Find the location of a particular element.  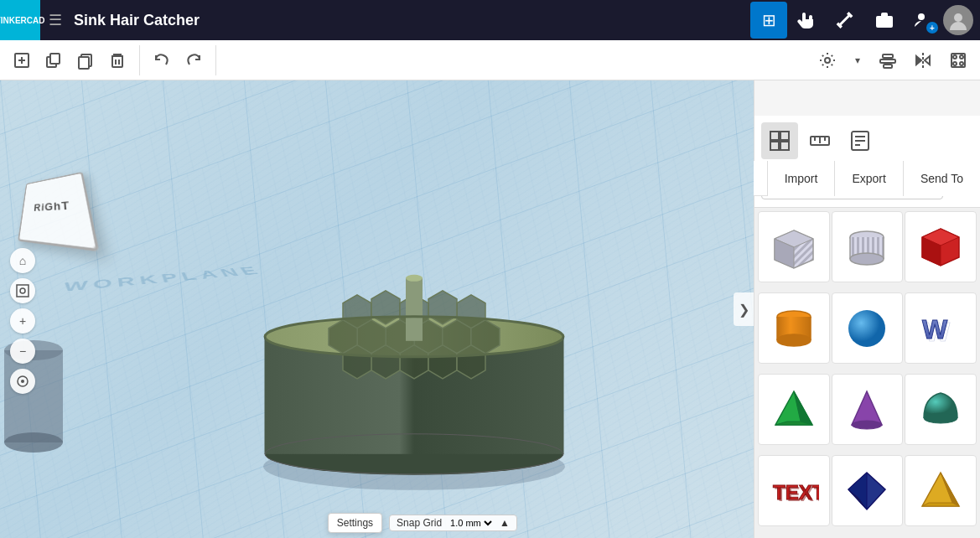

shape-striped-cylinder is located at coordinates (868, 246).